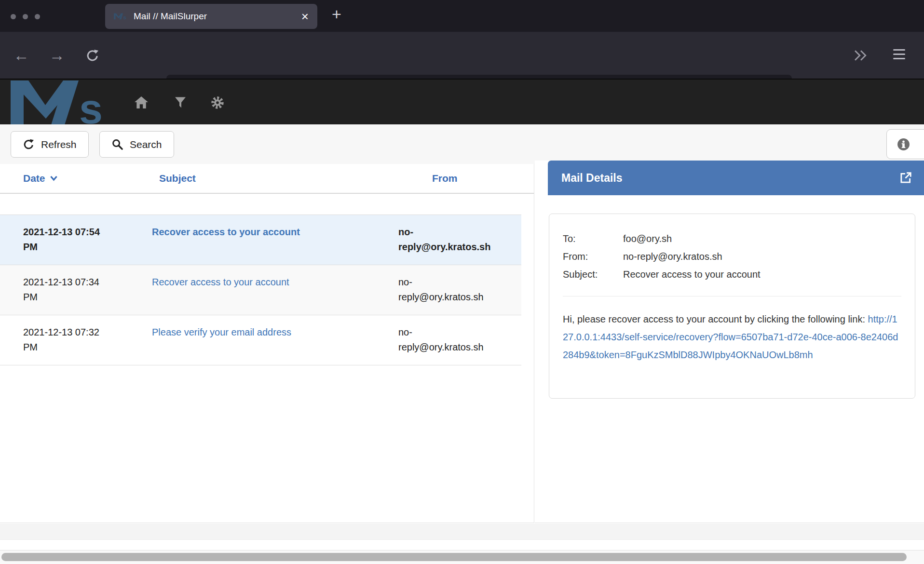  What do you see at coordinates (592, 178) in the screenshot?
I see `mail-details-title: Mail Details` at bounding box center [592, 178].